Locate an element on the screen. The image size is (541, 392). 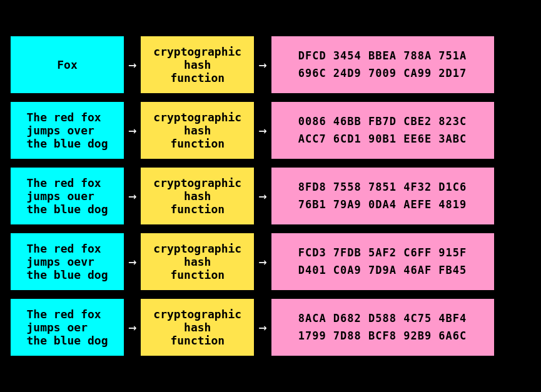
input-box-2: The red fox jumps ouer the blue dog is located at coordinates (68, 196).